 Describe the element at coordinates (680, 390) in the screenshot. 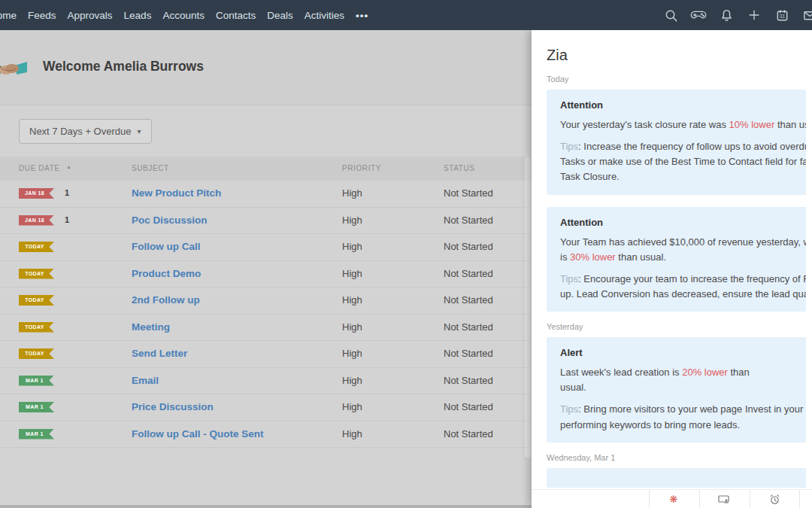

I see `zia-notification-card: Alert Last week's lead creation is 20% l…` at that location.